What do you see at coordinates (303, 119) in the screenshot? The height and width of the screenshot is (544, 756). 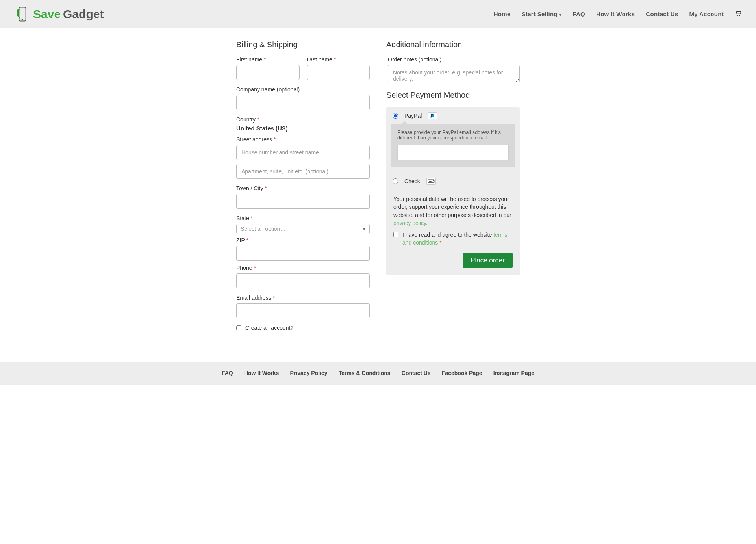 I see `country-label: Country *` at bounding box center [303, 119].